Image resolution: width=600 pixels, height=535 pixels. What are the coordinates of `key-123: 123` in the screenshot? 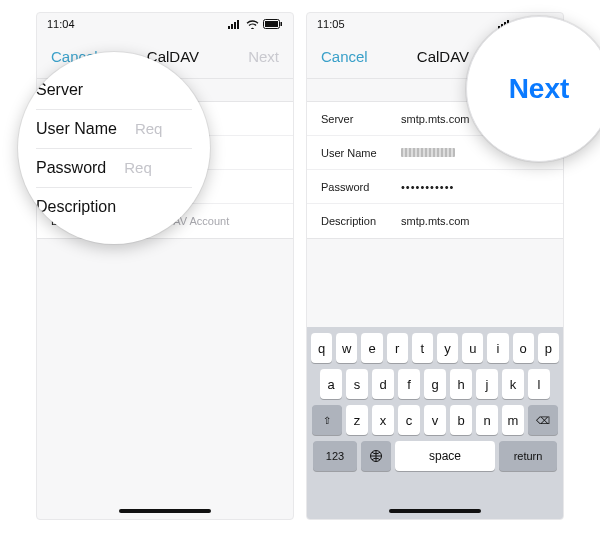 It's located at (335, 456).